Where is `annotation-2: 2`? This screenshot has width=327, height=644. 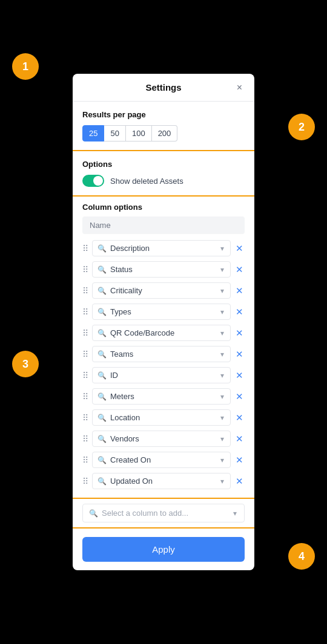 annotation-2: 2 is located at coordinates (302, 127).